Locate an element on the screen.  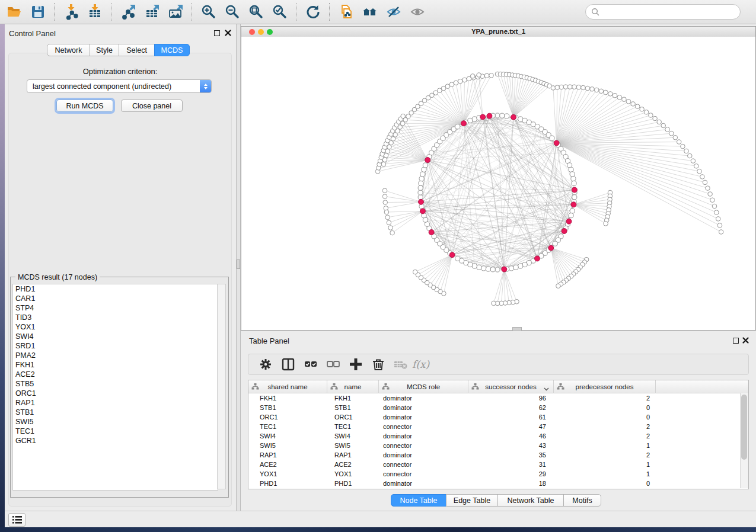
column-header-predecessor-nodes: predecessor nodes is located at coordinates (605, 387).